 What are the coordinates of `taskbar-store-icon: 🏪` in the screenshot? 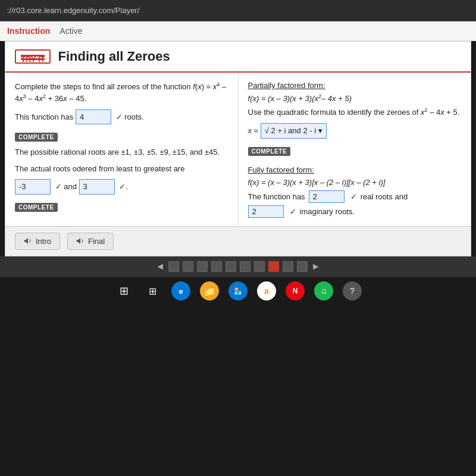 It's located at (238, 291).